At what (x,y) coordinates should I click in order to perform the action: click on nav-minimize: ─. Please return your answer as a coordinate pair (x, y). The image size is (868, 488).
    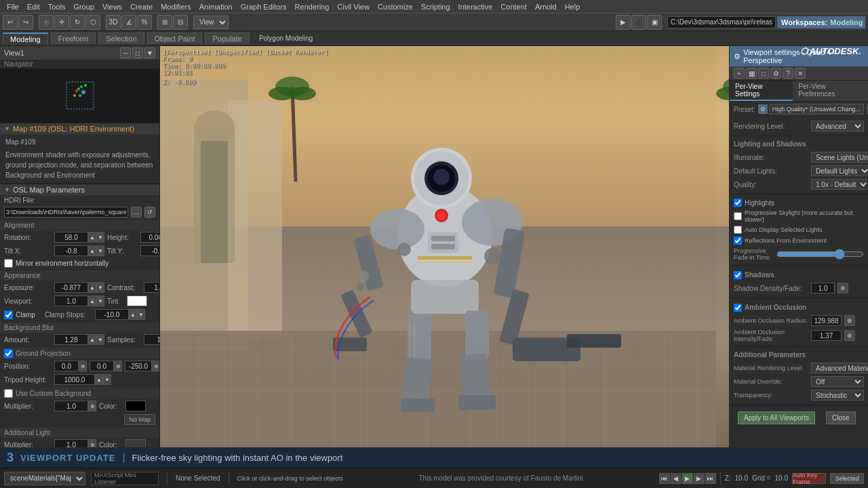
    Looking at the image, I should click on (125, 53).